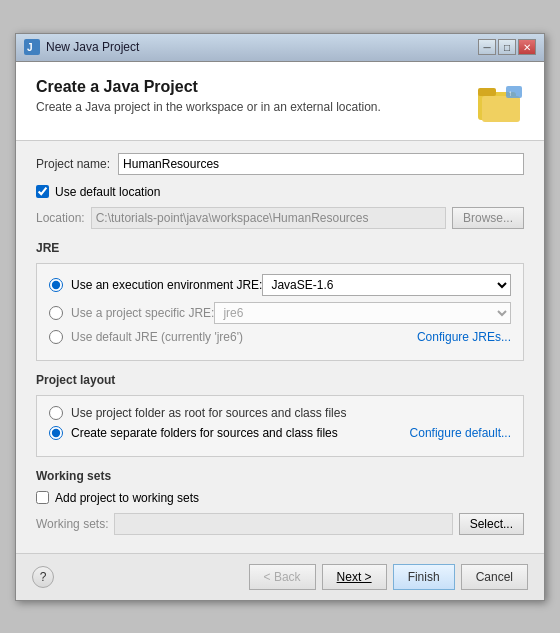 The width and height of the screenshot is (560, 633). Describe the element at coordinates (280, 513) in the screenshot. I see `working-sets-section: Add project to working sets Working sets…` at that location.